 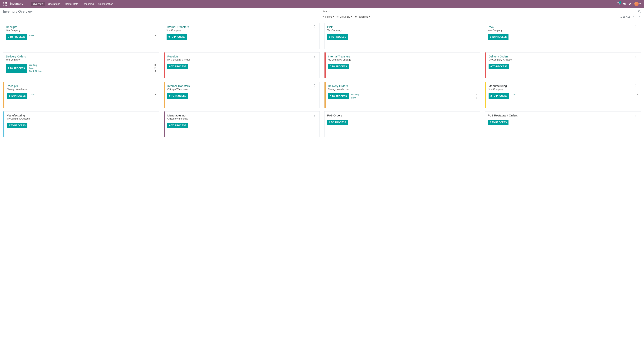 I want to click on card-title: PoS Orders, so click(x=334, y=115).